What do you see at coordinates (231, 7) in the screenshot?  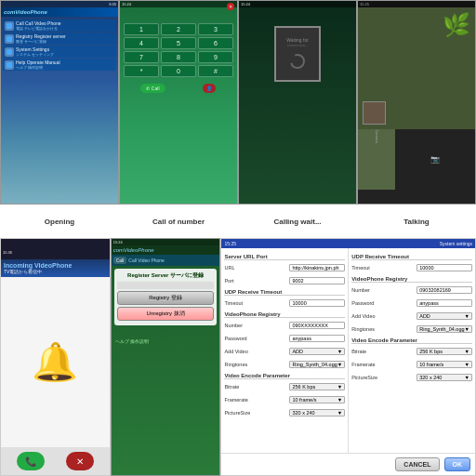 I see `close-button: ✕` at bounding box center [231, 7].